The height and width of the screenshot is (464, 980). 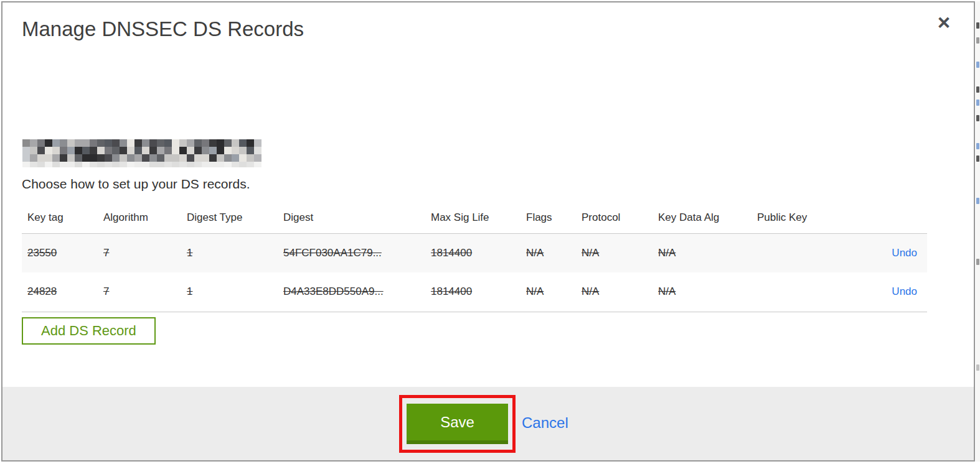 What do you see at coordinates (886, 218) in the screenshot?
I see `column-header-actions` at bounding box center [886, 218].